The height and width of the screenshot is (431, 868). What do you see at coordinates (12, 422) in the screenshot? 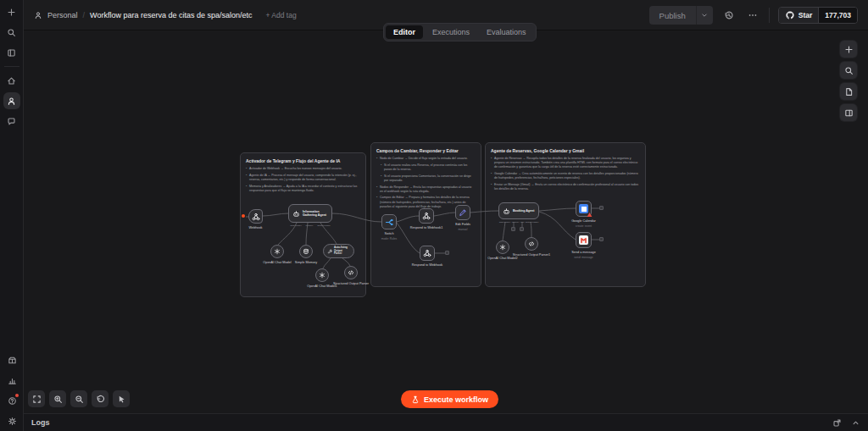
I see `settings-icon` at bounding box center [12, 422].